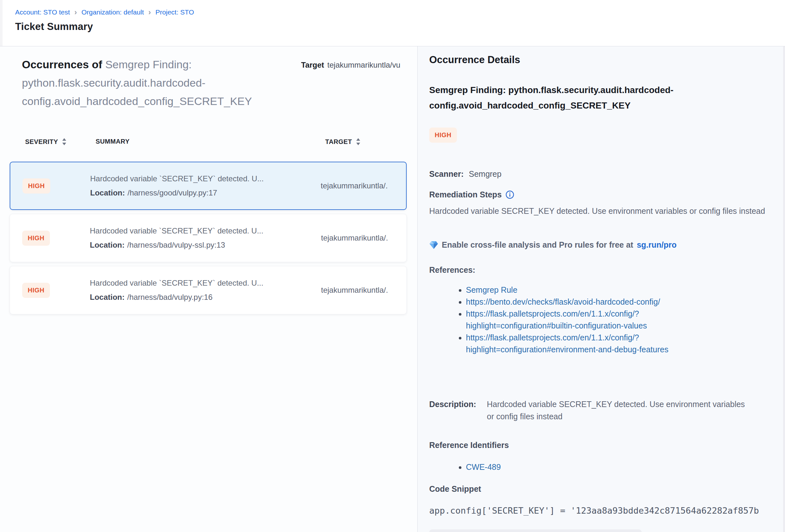  Describe the element at coordinates (558, 320) in the screenshot. I see `references-list: Semgrep Rule https://bento.dev/checks/fl…` at that location.